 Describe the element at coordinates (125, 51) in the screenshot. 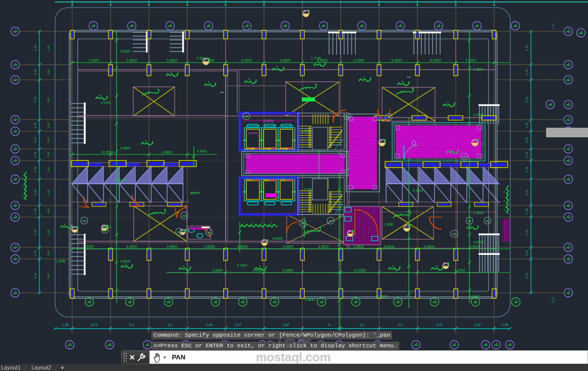

I see `svg-text: 3.6500` at that location.